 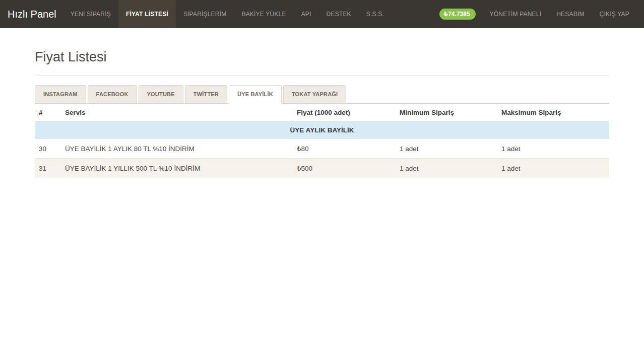 What do you see at coordinates (458, 14) in the screenshot?
I see `balance-badge: ₺74.7385` at bounding box center [458, 14].